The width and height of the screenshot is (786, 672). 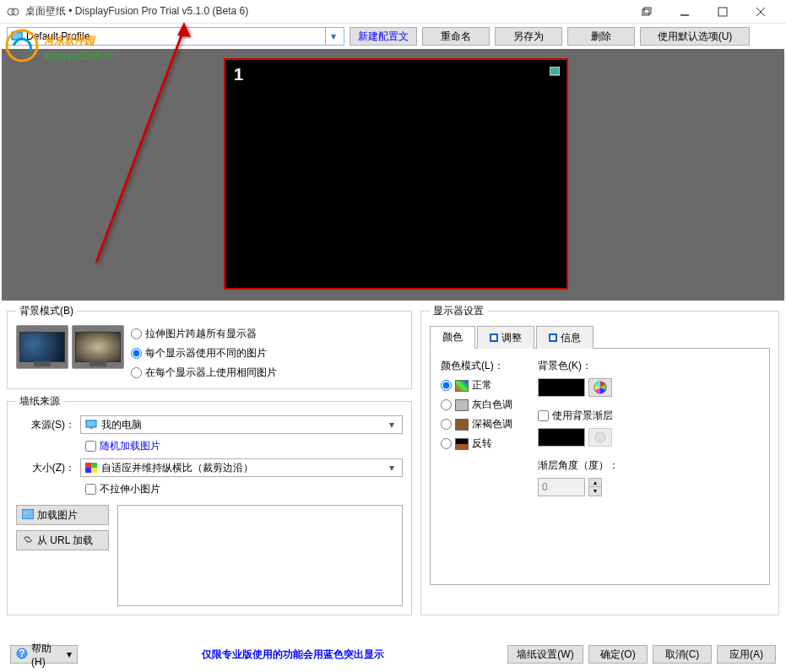 I want to click on spinner-down: ▾, so click(x=595, y=491).